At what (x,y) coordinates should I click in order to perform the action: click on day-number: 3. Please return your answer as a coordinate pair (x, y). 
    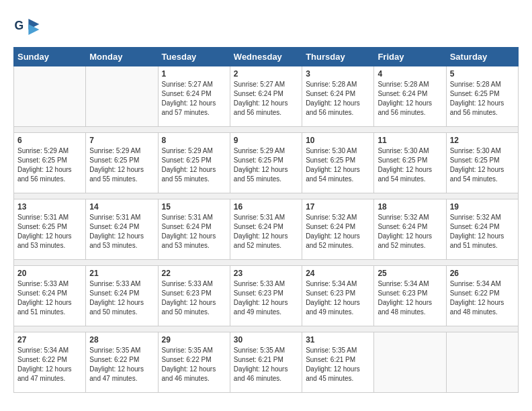
    Looking at the image, I should click on (338, 74).